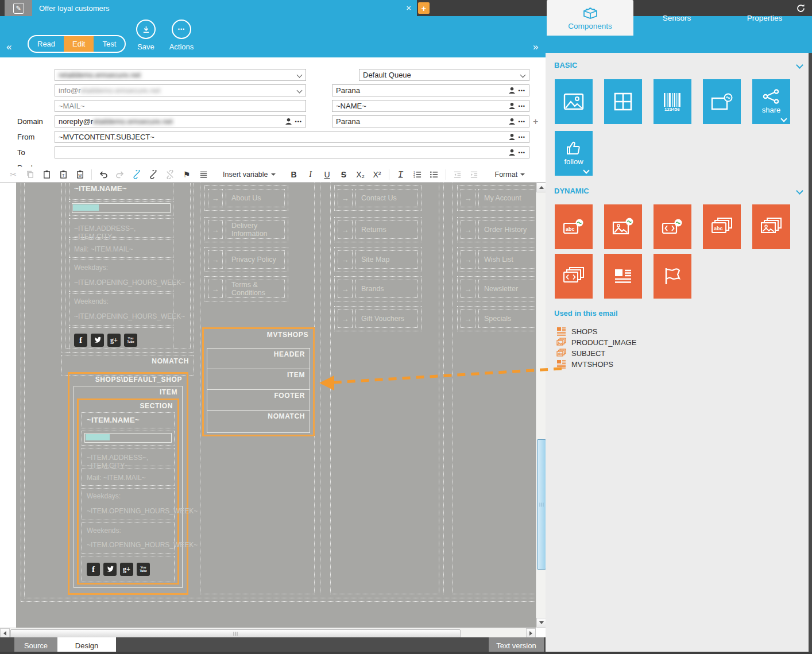 This screenshot has width=812, height=654. I want to click on queue-select: Default Queue, so click(444, 75).